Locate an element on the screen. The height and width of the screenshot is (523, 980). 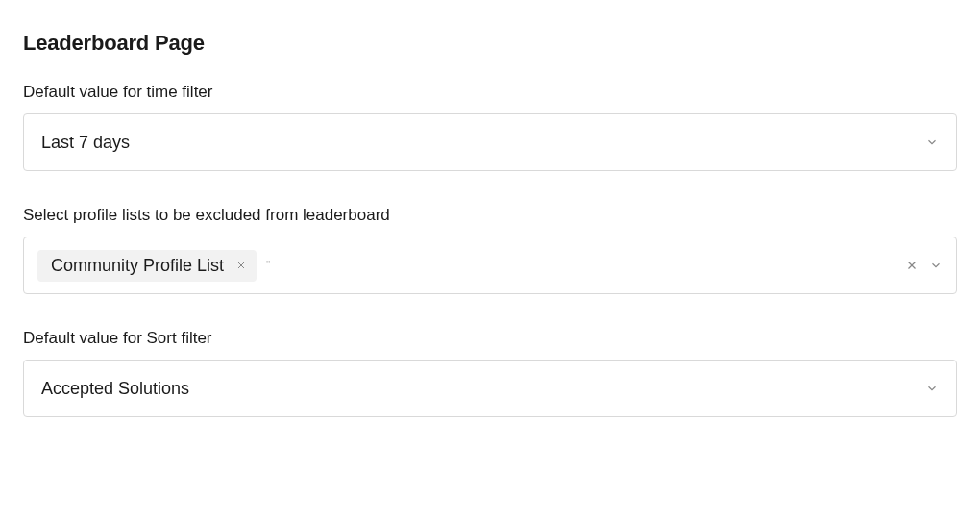
clear-all-icon is located at coordinates (912, 265).